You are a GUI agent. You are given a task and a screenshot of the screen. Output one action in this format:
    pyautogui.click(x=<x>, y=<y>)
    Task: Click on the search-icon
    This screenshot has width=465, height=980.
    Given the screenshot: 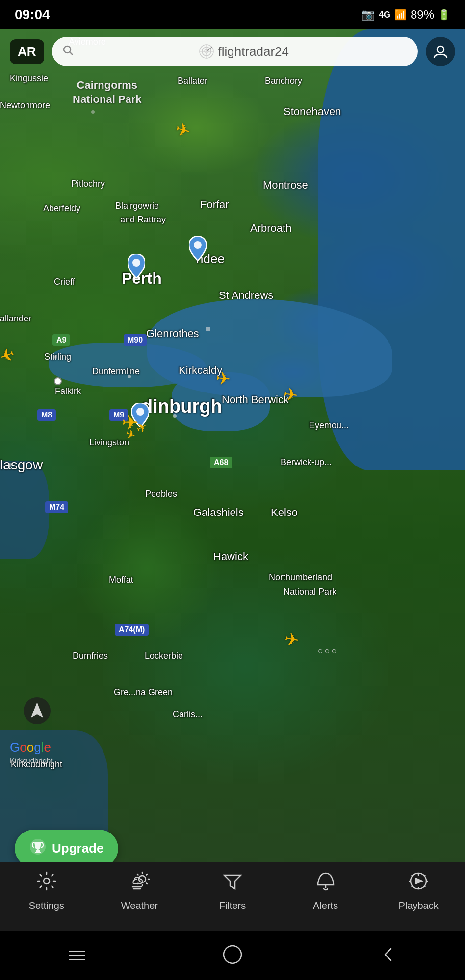 What is the action you would take?
    pyautogui.click(x=68, y=51)
    